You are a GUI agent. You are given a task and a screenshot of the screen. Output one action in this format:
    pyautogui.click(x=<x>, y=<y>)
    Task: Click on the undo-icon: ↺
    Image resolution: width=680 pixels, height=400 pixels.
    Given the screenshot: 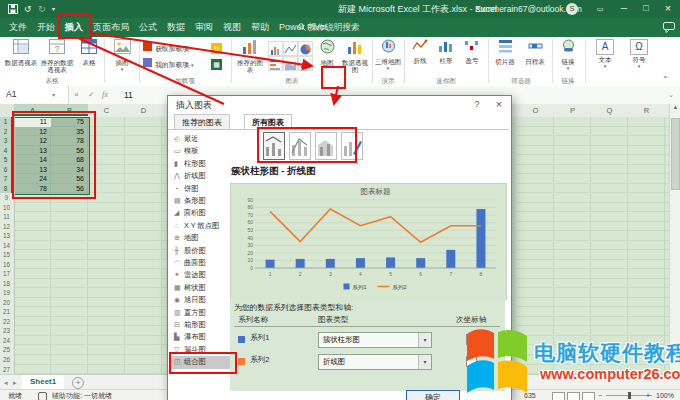 What is the action you would take?
    pyautogui.click(x=28, y=9)
    